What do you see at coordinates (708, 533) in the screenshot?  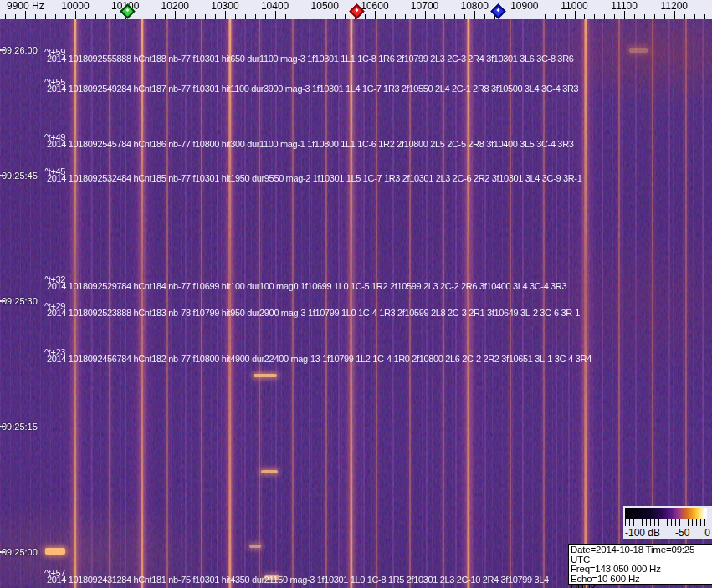 I see `db-label-max: 0` at bounding box center [708, 533].